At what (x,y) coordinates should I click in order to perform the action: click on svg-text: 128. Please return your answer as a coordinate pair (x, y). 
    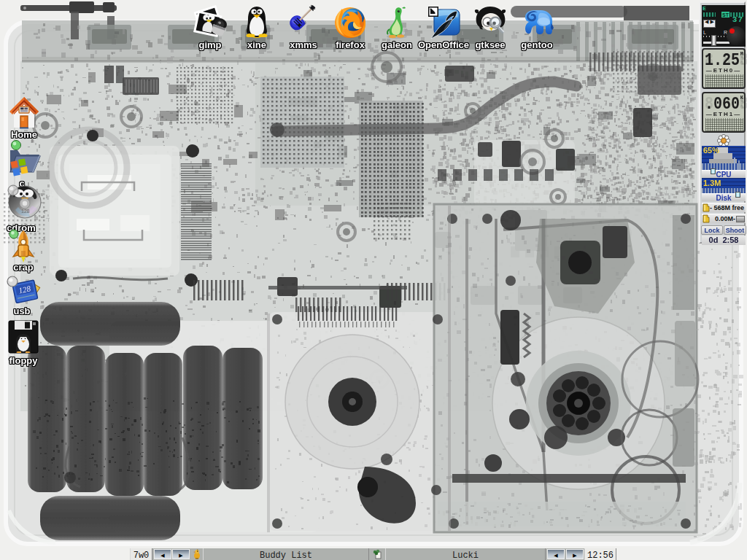
    Looking at the image, I should click on (26, 211).